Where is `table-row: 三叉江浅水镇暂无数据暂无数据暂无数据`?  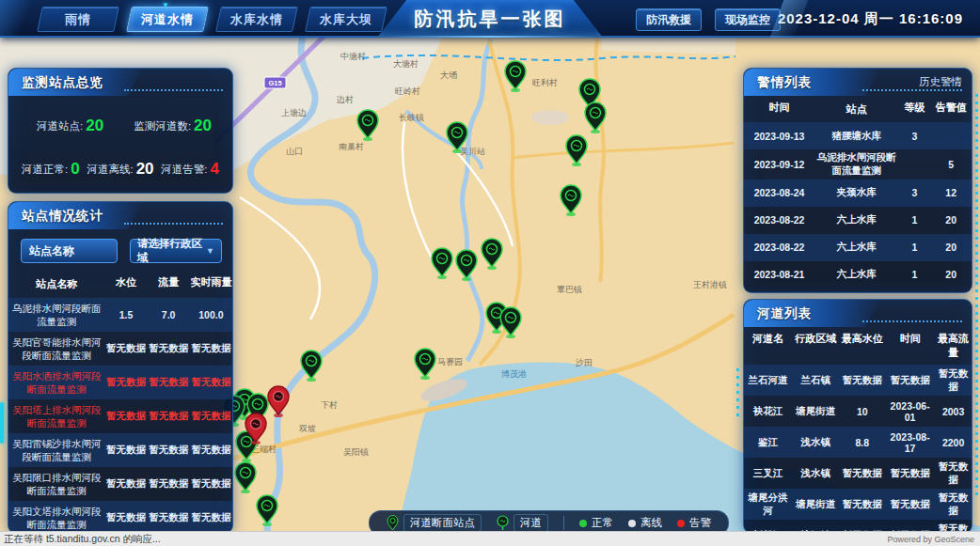
table-row: 三叉江浅水镇暂无数据暂无数据暂无数据 is located at coordinates (858, 474).